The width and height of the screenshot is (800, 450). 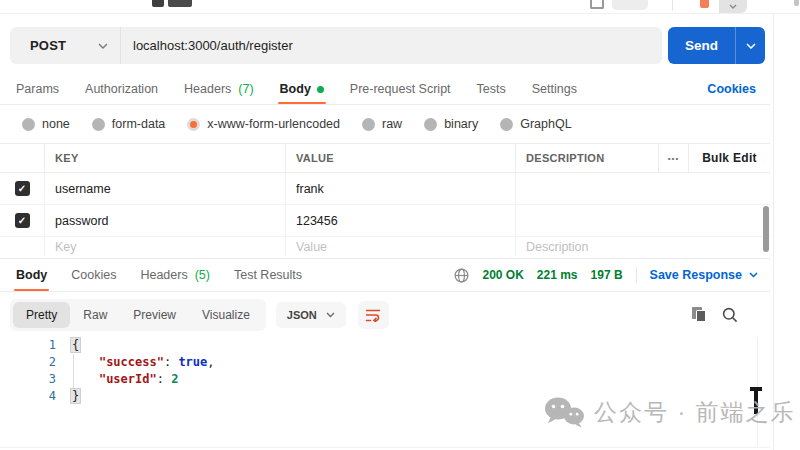 What do you see at coordinates (42, 315) in the screenshot?
I see `view-tab-pretty: Pretty` at bounding box center [42, 315].